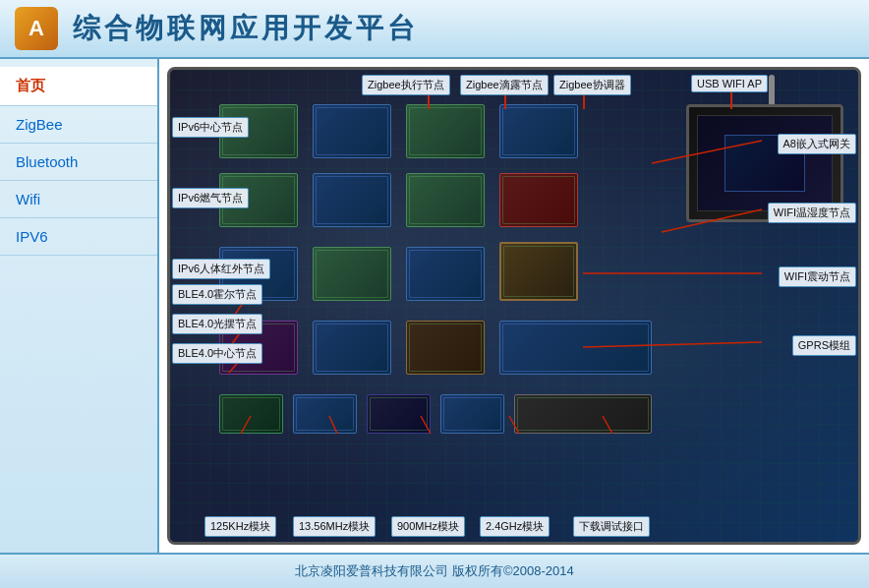  I want to click on logo: A, so click(36, 29).